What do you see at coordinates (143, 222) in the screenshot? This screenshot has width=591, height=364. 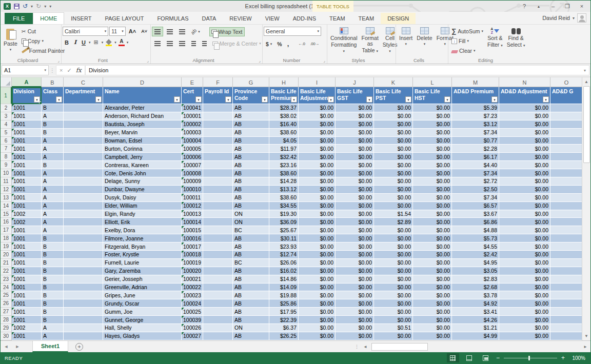 I see `cell: Elliott, Erik` at bounding box center [143, 222].